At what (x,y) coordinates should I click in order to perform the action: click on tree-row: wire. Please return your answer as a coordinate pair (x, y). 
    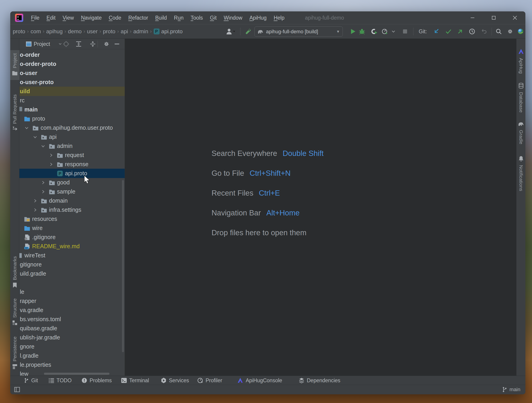
    Looking at the image, I should click on (72, 228).